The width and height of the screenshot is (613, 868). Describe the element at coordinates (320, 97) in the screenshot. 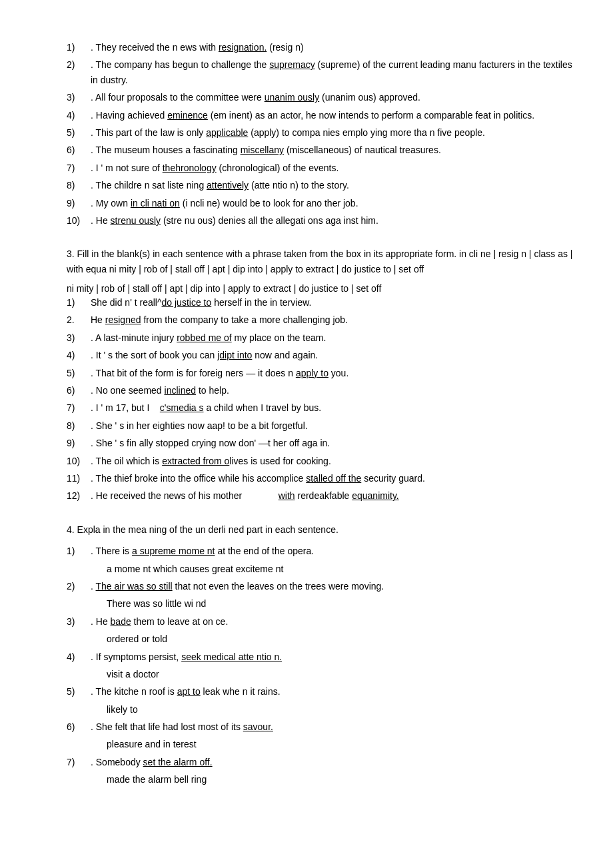

I see `list-item: 3) . All four proposals to the committee…` at that location.